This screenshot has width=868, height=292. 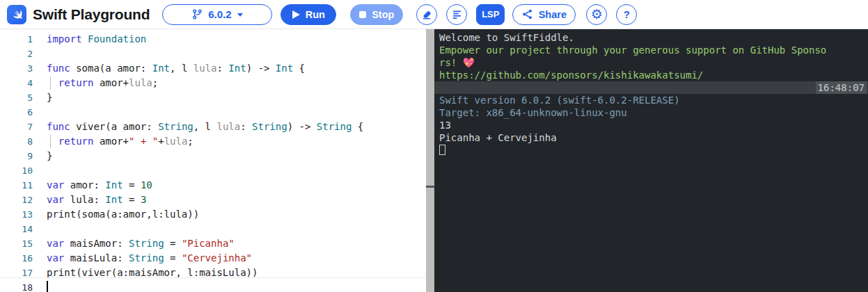 I want to click on version-label: 6.0.2, so click(x=220, y=14).